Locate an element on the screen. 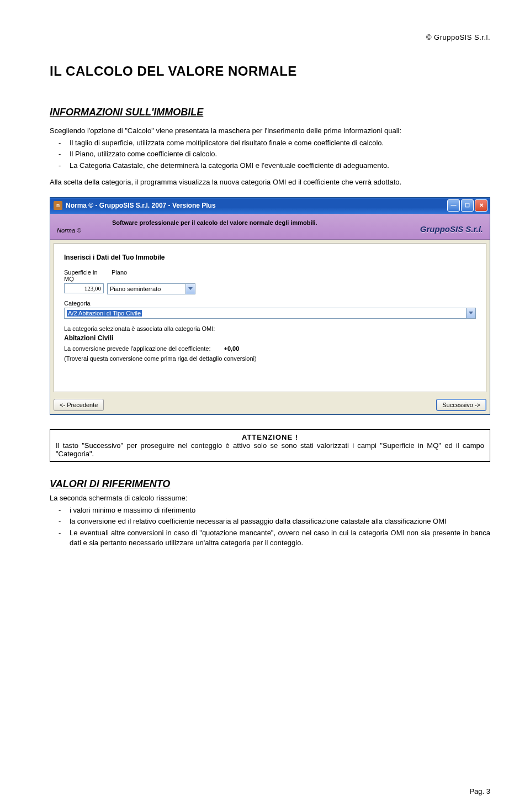  label-superficie: Superficie in MQ is located at coordinates (86, 276).